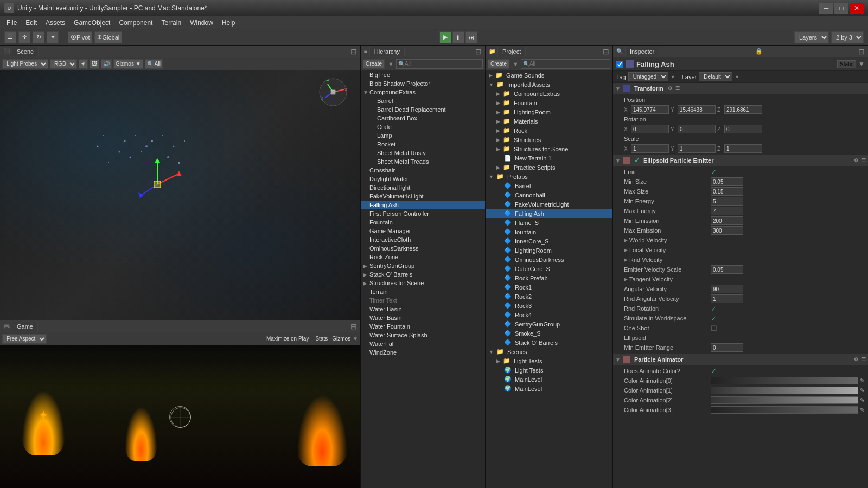 The image size is (868, 488). Describe the element at coordinates (549, 388) in the screenshot. I see `proj-item-mainLevelP2: 🌍MainLevel` at that location.